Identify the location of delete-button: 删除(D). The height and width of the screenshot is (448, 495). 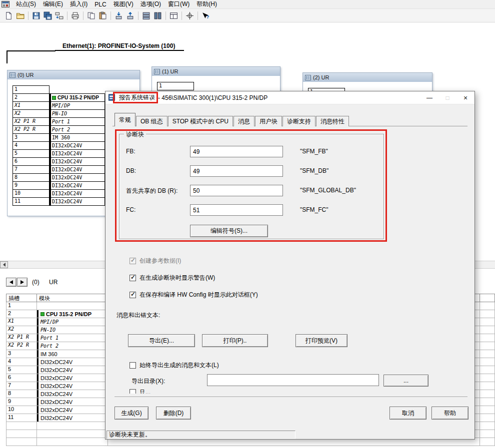
(174, 413).